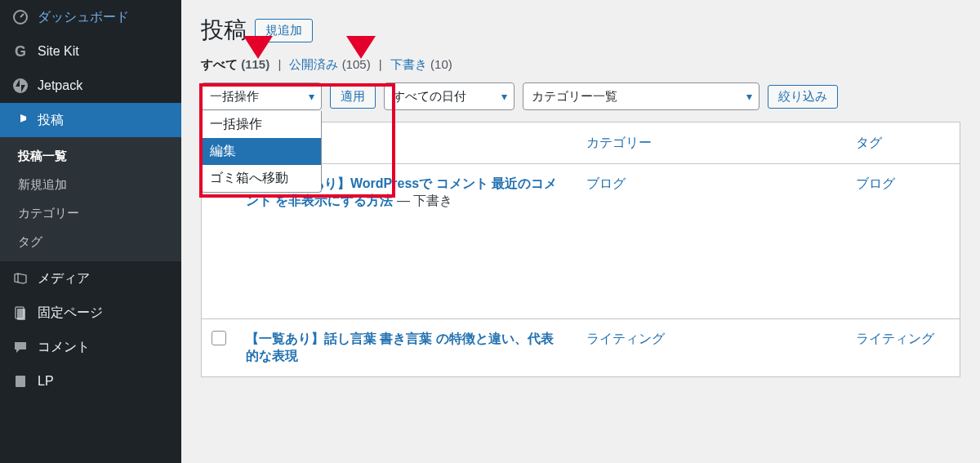 This screenshot has width=980, height=463. I want to click on menu-dashboard: ダッシュボード, so click(91, 17).